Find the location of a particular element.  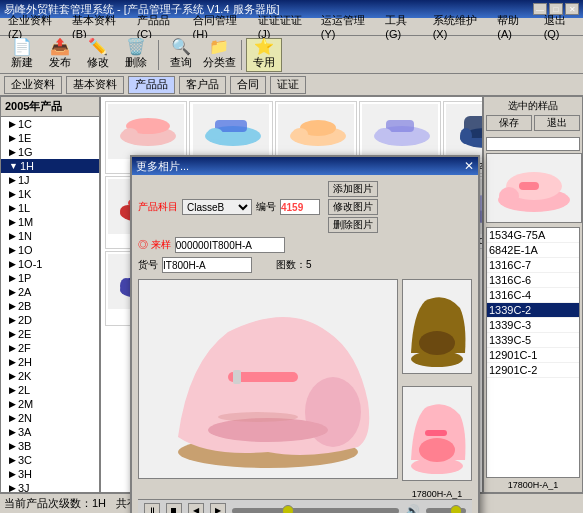

edit-icon: ✏️ is located at coordinates (98, 47).